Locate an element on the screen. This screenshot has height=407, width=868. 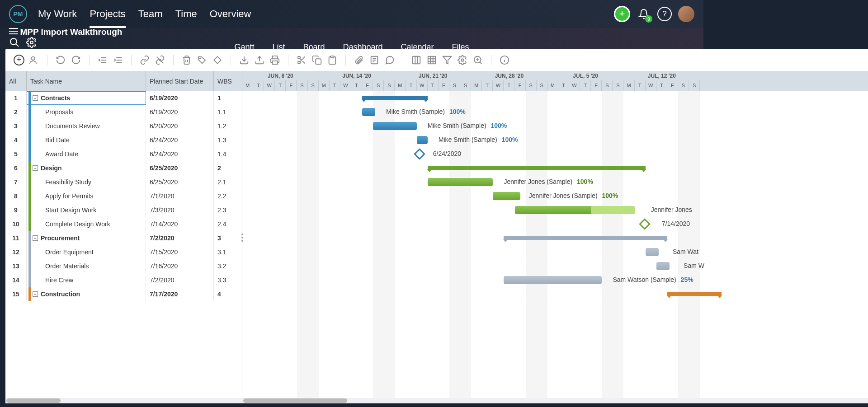
wbs-cell: 3.2 is located at coordinates (228, 266).